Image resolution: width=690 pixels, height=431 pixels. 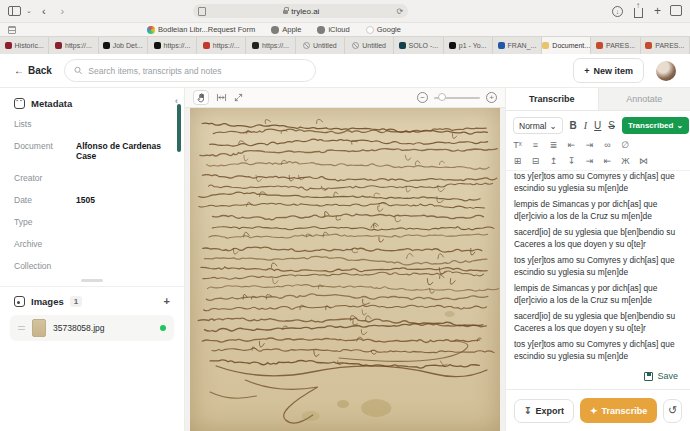 I want to click on share-icon, so click(x=638, y=13).